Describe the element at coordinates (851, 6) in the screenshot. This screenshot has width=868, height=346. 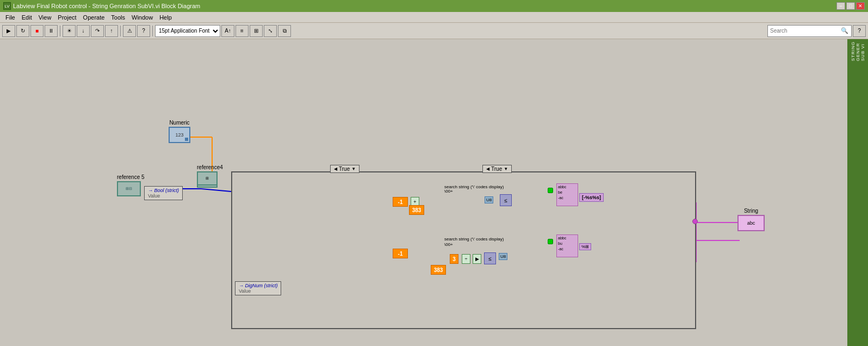
I see `window-controls: − □ ✕` at that location.